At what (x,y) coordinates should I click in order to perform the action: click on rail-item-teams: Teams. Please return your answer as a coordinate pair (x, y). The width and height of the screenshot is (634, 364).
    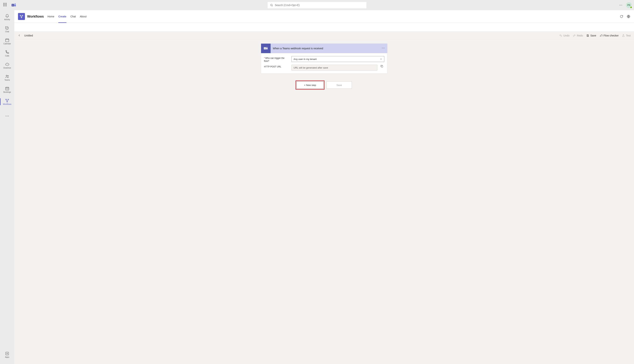
    Looking at the image, I should click on (7, 78).